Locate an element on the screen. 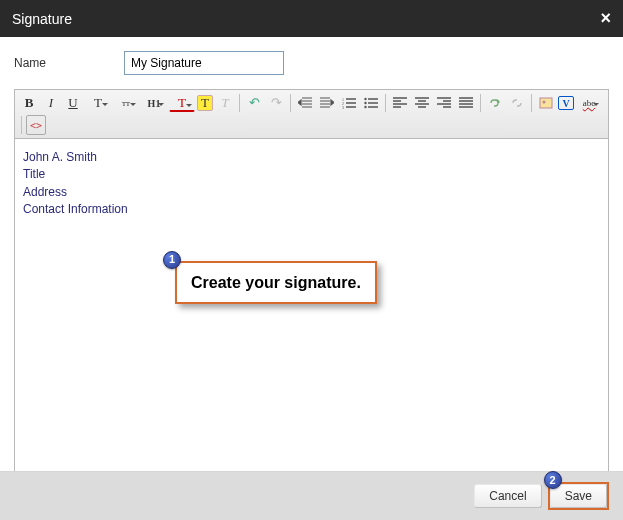  name-field-row: Name is located at coordinates (312, 63).